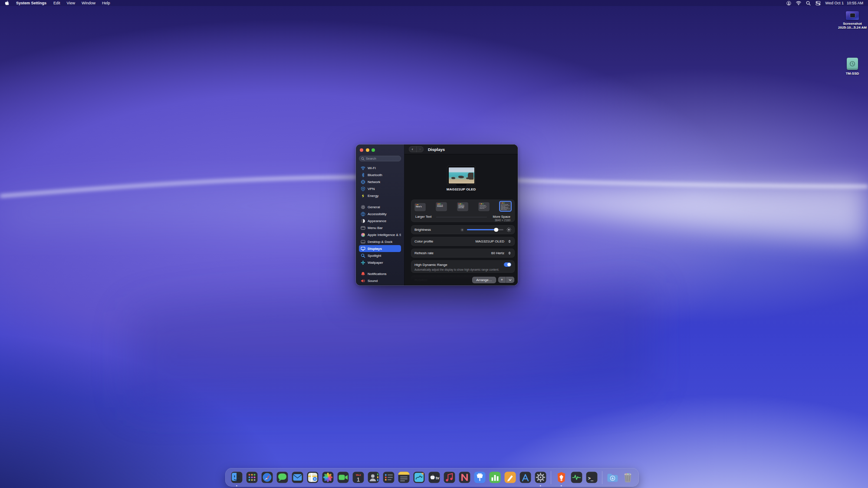 The height and width of the screenshot is (488, 868). What do you see at coordinates (373, 150) in the screenshot?
I see `zoom-button` at bounding box center [373, 150].